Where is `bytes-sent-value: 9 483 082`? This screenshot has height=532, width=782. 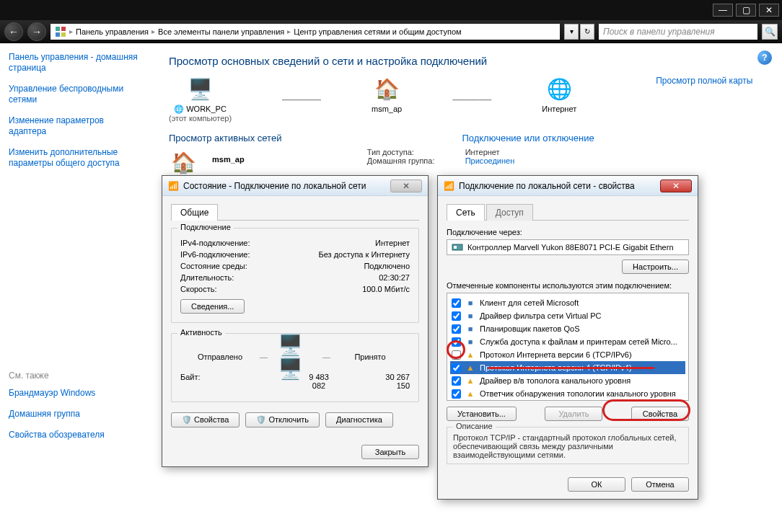
bytes-sent-value: 9 483 082 is located at coordinates (319, 381).